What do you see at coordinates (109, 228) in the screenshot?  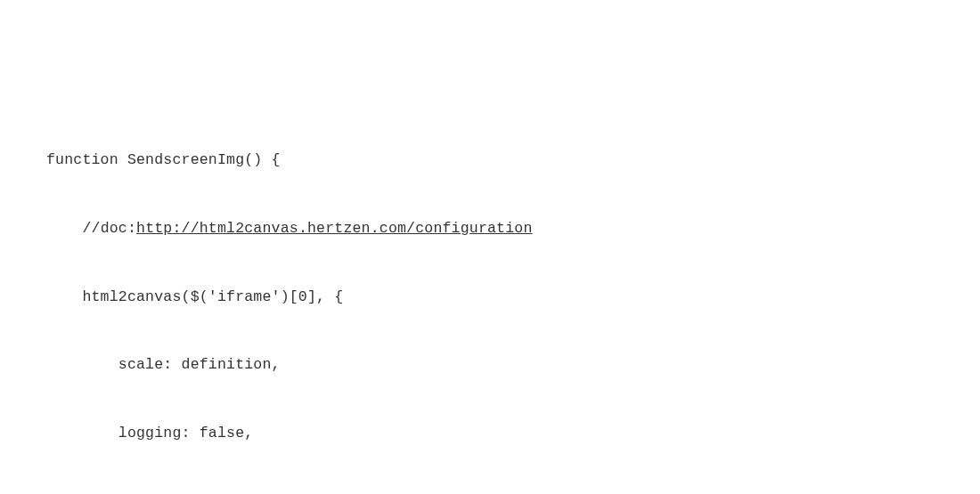 I see `comment-prefix: //doc:` at bounding box center [109, 228].